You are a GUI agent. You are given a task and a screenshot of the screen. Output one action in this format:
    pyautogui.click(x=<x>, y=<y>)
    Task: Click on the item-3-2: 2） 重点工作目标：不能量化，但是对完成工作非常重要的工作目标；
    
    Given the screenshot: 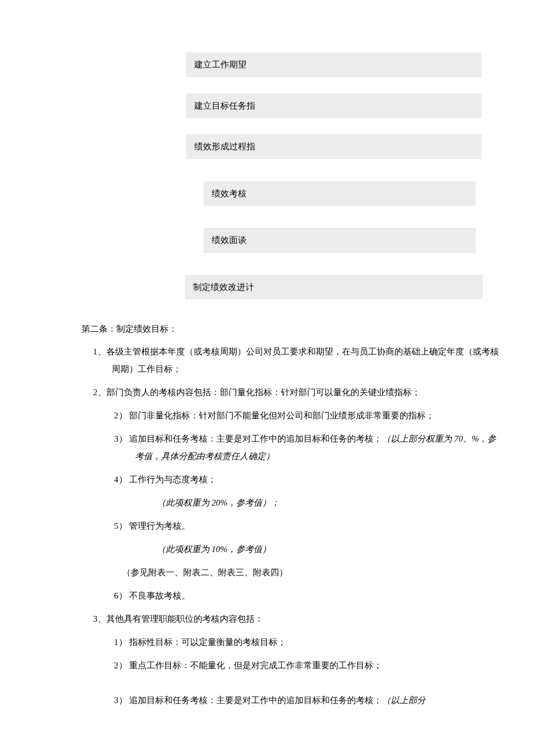 What is the action you would take?
    pyautogui.click(x=318, y=665)
    